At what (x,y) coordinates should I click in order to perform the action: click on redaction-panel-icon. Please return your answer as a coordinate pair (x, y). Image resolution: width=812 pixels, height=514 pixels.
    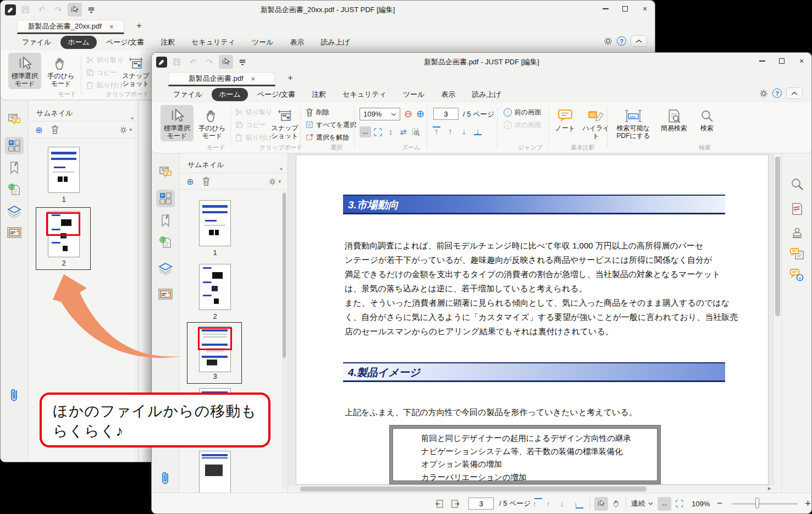
    Looking at the image, I should click on (797, 209).